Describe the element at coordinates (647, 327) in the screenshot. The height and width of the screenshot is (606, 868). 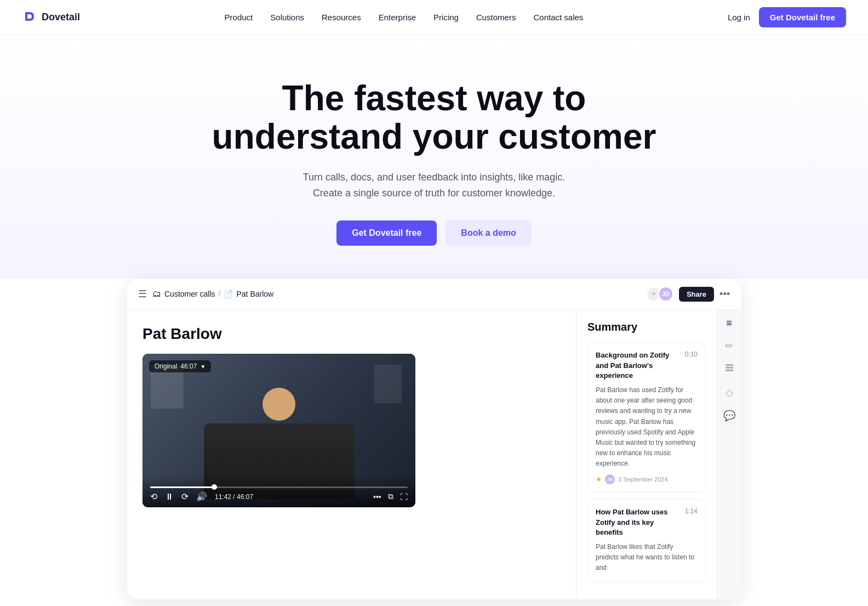
I see `summary-title: Summary` at that location.